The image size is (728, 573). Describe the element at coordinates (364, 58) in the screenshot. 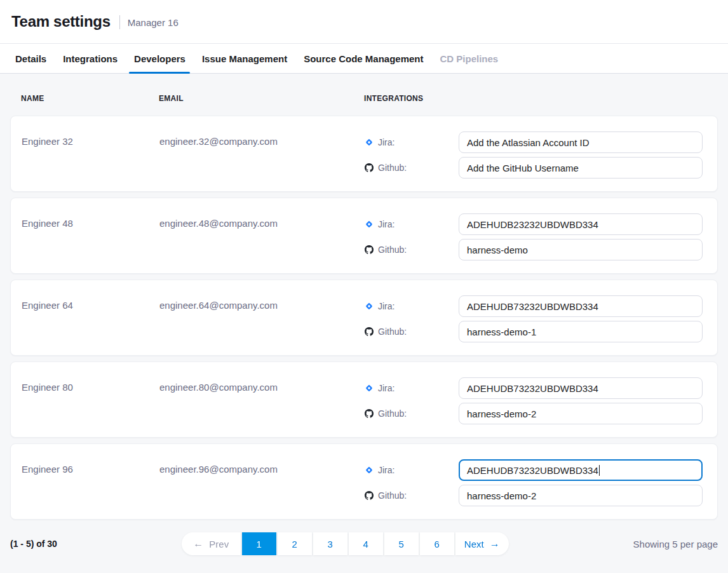

I see `tab-bar: Details Integrations Developers Issue Ma…` at that location.